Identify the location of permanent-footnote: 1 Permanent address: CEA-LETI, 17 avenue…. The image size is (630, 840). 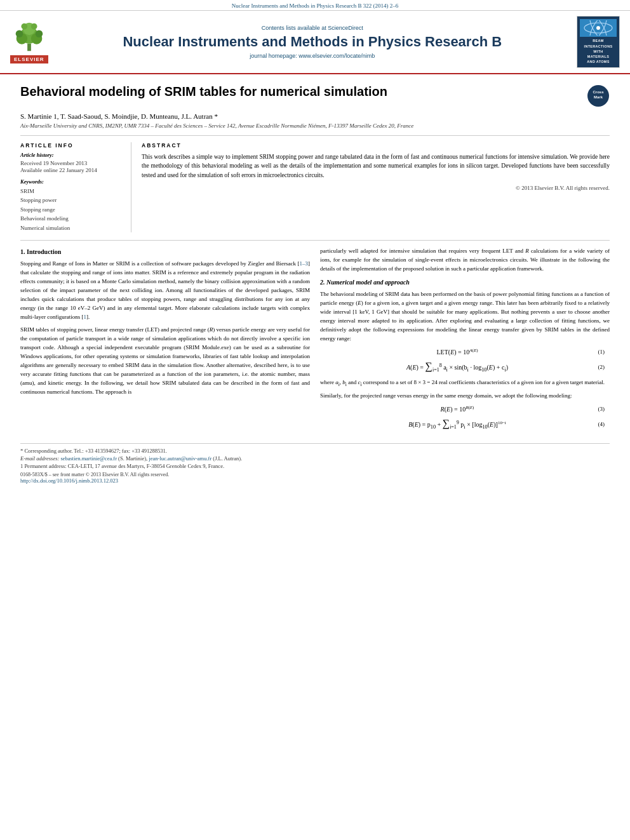
(315, 466).